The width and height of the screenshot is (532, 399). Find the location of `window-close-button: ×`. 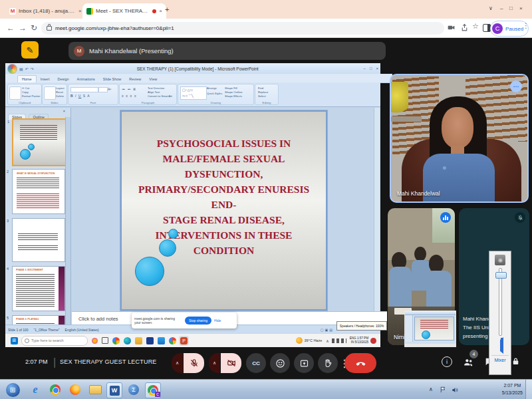

window-close-button: × is located at coordinates (521, 8).